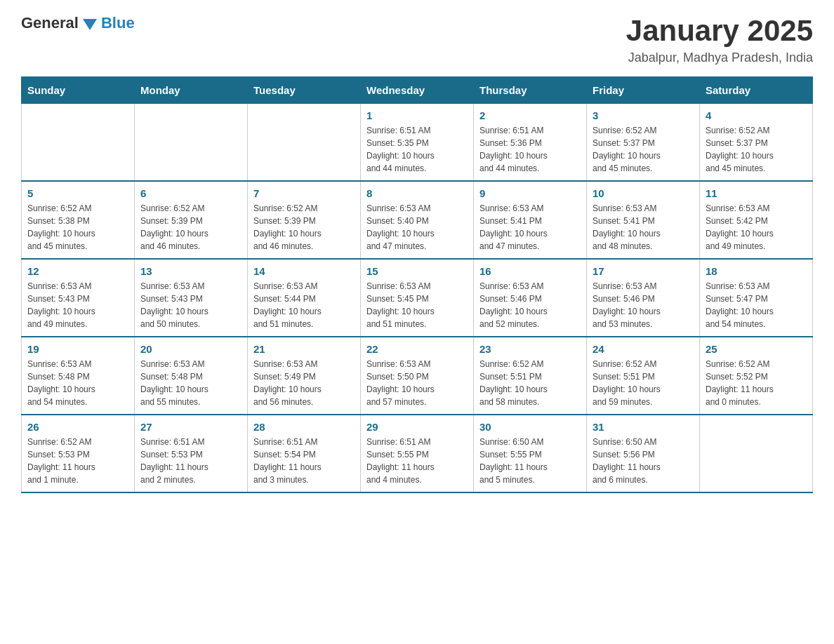 This screenshot has height=644, width=834. I want to click on calendar-cell: 14Sunrise: 6:53 AM Sunset: 5:44 PM Dayli…, so click(305, 297).